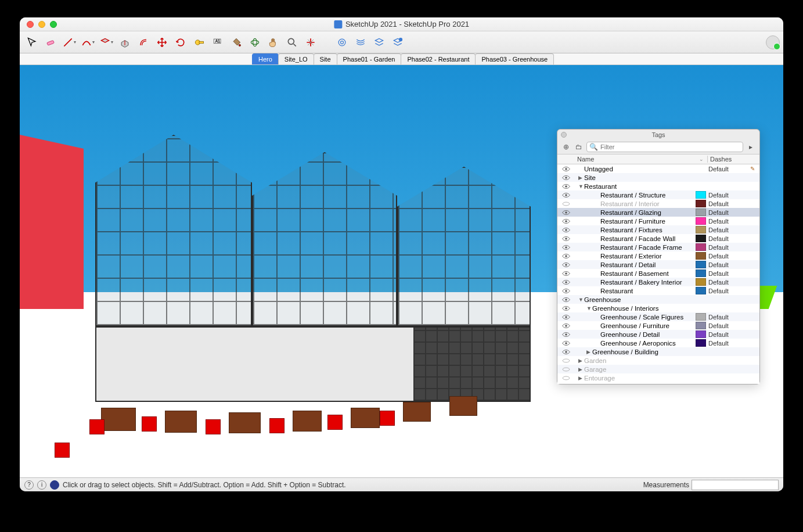  What do you see at coordinates (635, 308) in the screenshot?
I see `tag-name: ▼Greenhouse / Interiors` at bounding box center [635, 308].